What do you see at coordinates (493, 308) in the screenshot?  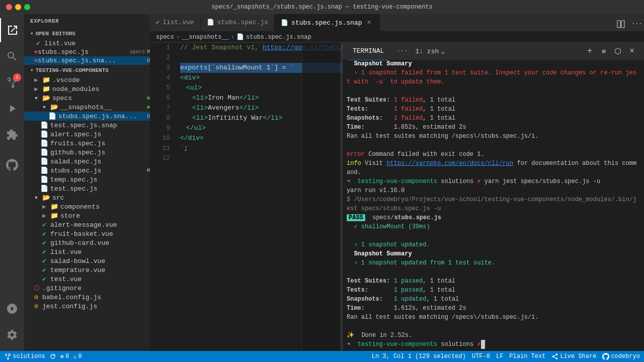 I see `terminal-line-32: Time: 1.612s, estimated 2s` at bounding box center [493, 308].